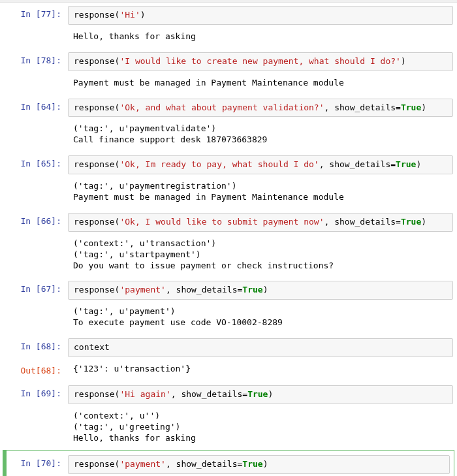 The width and height of the screenshot is (457, 476). I want to click on output-line: Call finance support desk 187073663829, so click(170, 140).